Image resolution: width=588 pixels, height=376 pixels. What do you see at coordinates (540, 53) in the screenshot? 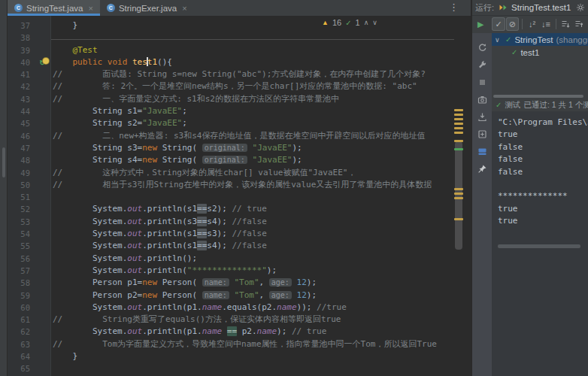
I see `test-tree-row-method: ✓ test1` at bounding box center [540, 53].